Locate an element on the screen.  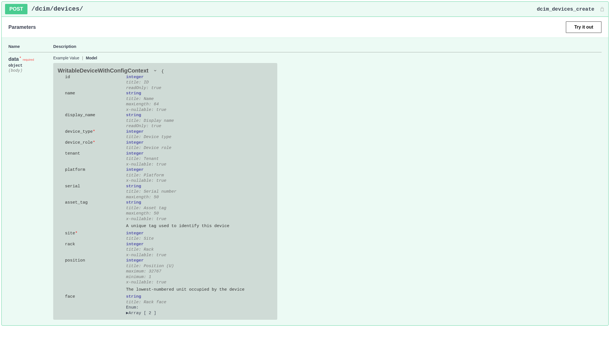
property-meta: title: Device type is located at coordinates (199, 137).